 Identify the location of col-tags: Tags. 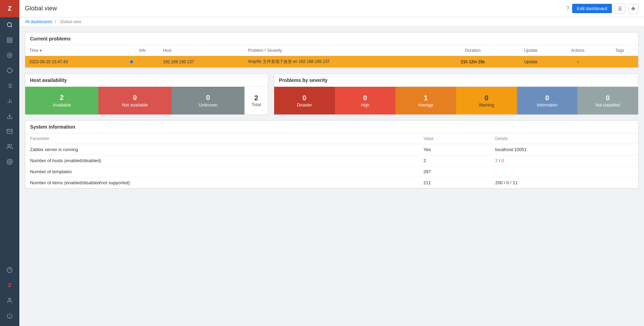
(620, 50).